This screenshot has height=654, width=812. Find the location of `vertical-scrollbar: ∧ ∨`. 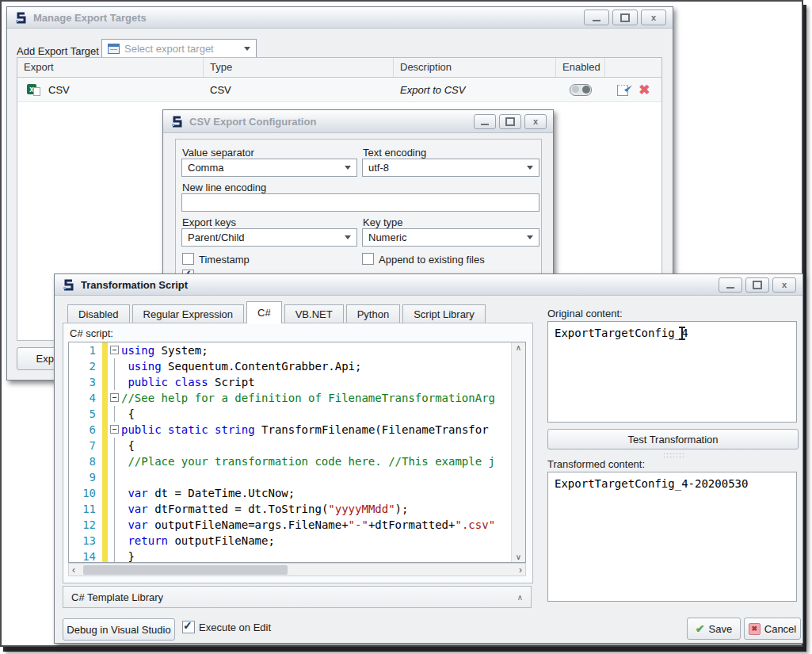

vertical-scrollbar: ∧ ∨ is located at coordinates (518, 452).